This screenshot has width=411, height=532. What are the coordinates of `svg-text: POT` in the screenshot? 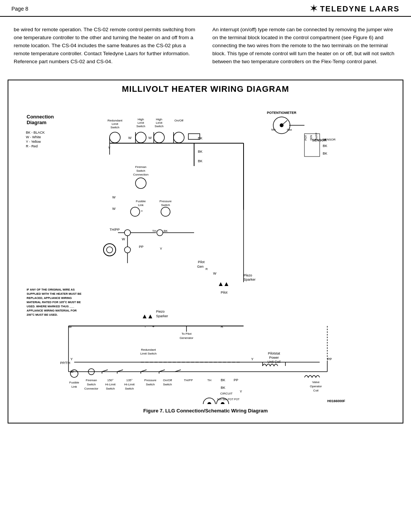 It's located at (306, 137).